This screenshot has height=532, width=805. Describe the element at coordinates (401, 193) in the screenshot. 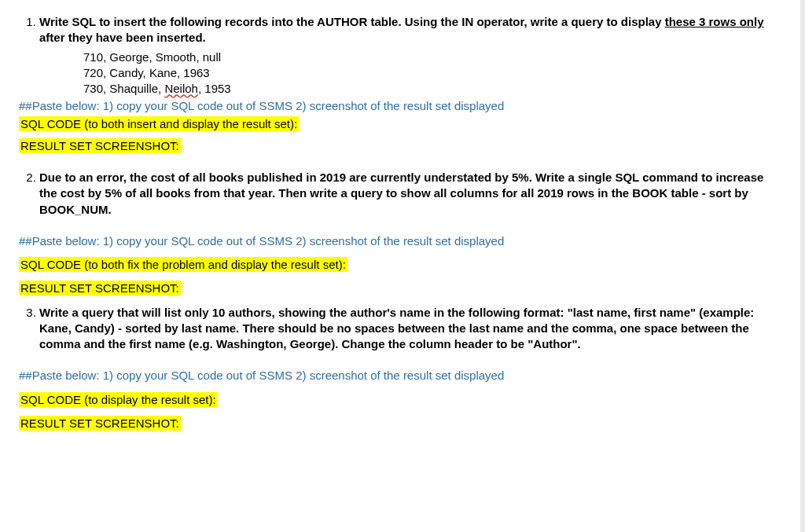

I see `q2-text: Due to an error, the cost of all books p…` at that location.